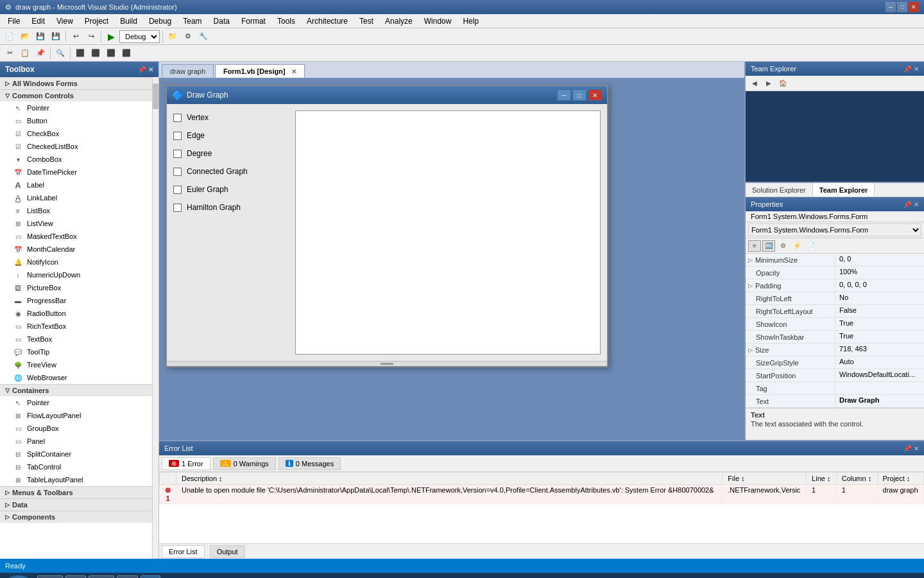 The image size is (924, 578). What do you see at coordinates (76, 352) in the screenshot?
I see `toolbox-item-tooltip: 💬 ToolTip` at bounding box center [76, 352].